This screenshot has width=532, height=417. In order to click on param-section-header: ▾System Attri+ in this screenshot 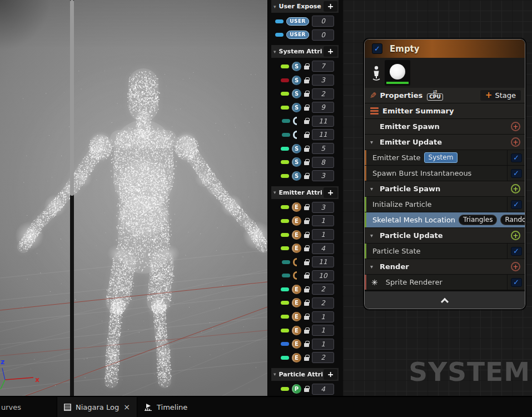, I will do `click(305, 51)`.